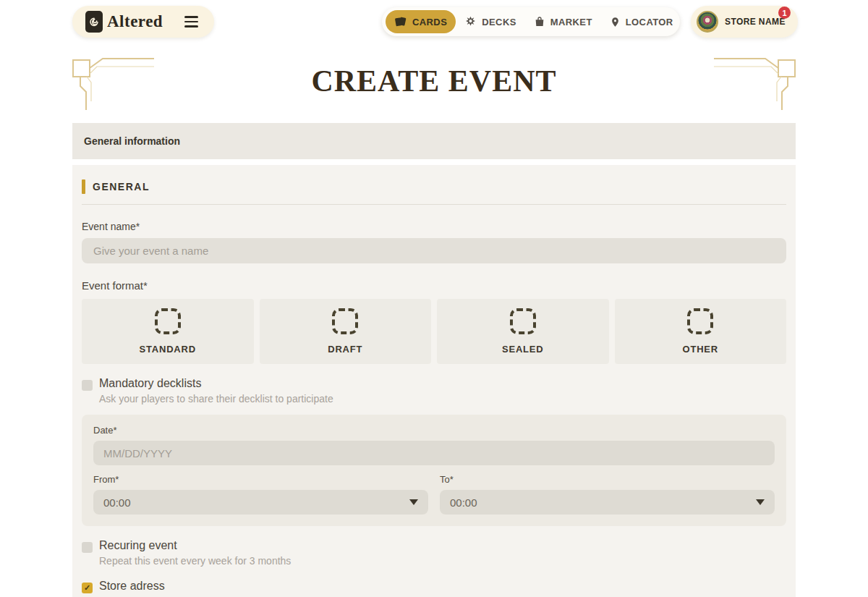  What do you see at coordinates (345, 349) in the screenshot?
I see `format-option-label: DRAFT` at bounding box center [345, 349].